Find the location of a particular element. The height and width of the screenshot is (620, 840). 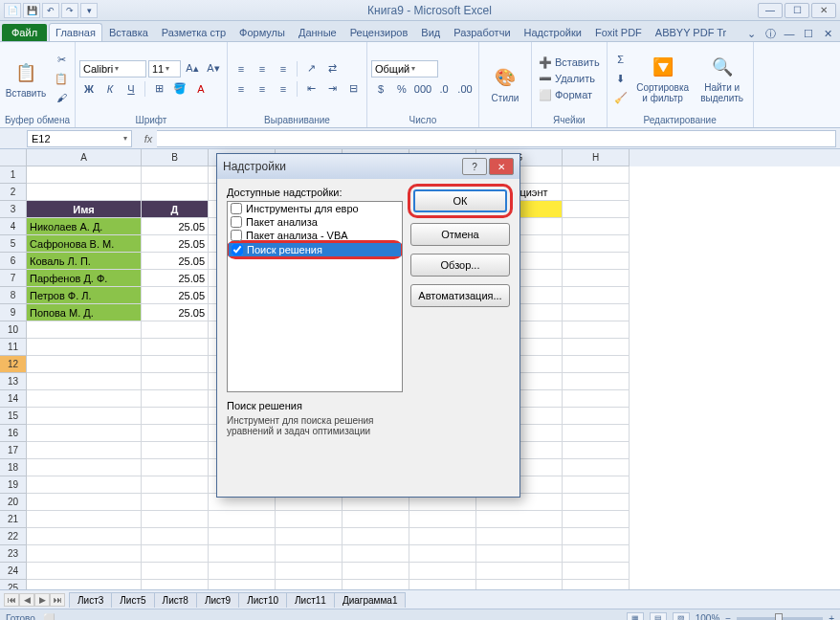

row-header: 22 is located at coordinates (13, 537).